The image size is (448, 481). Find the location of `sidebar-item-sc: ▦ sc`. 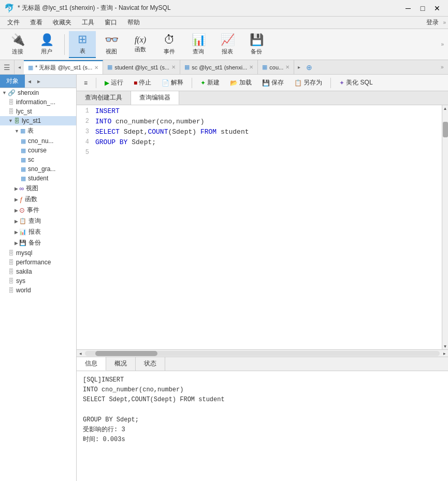

sidebar-item-sc: ▦ sc is located at coordinates (38, 160).